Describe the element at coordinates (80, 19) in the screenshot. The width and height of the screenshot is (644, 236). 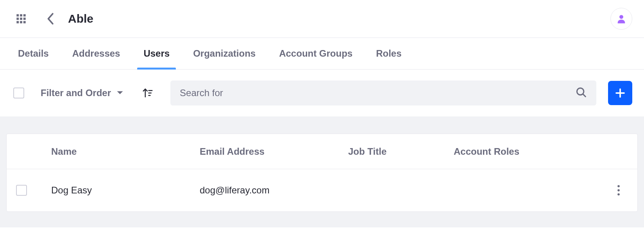
I see `page-title: Able` at that location.